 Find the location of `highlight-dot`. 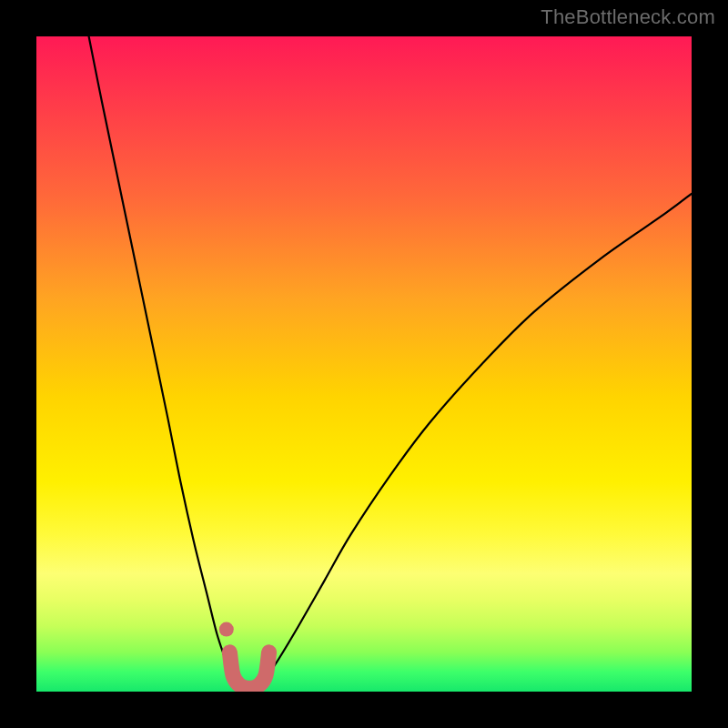

highlight-dot is located at coordinates (227, 630).